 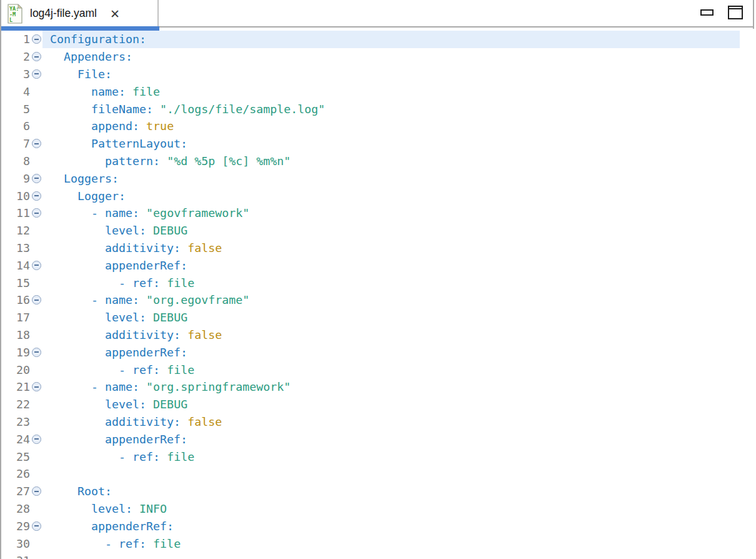 What do you see at coordinates (371, 474) in the screenshot?
I see `code-line: 26` at bounding box center [371, 474].